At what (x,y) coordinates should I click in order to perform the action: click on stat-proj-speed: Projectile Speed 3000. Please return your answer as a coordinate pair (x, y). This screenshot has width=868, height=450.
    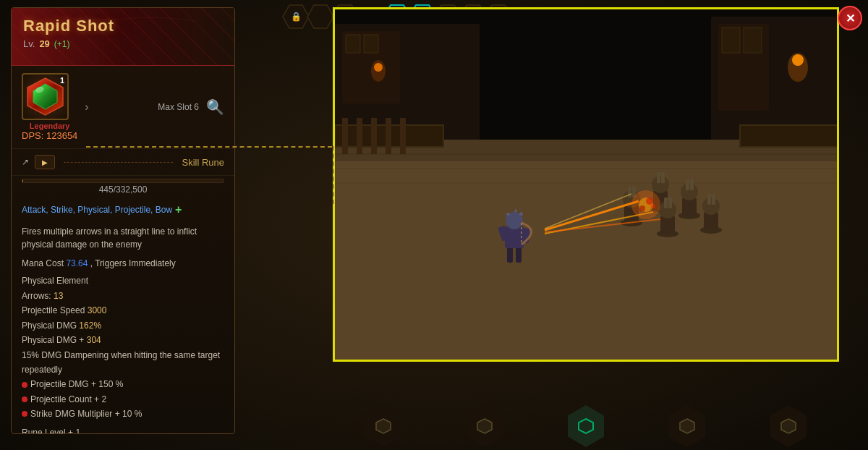
    Looking at the image, I should click on (123, 310).